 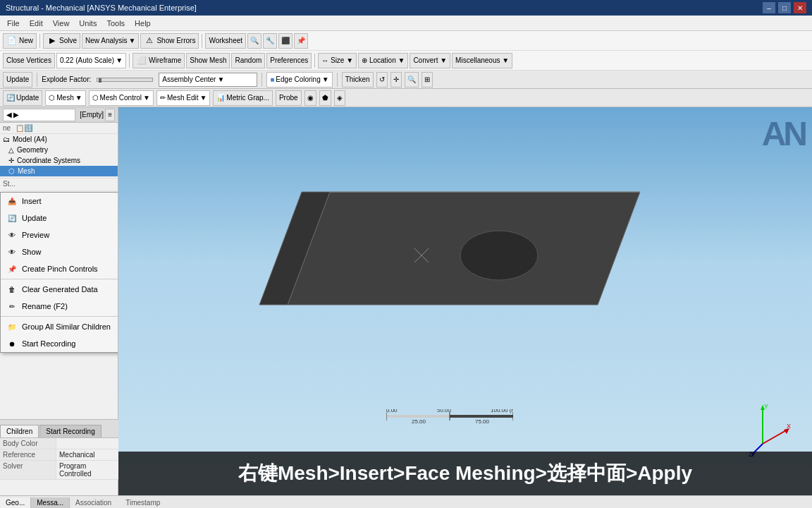 I want to click on minimize-button: –, so click(x=769, y=8).